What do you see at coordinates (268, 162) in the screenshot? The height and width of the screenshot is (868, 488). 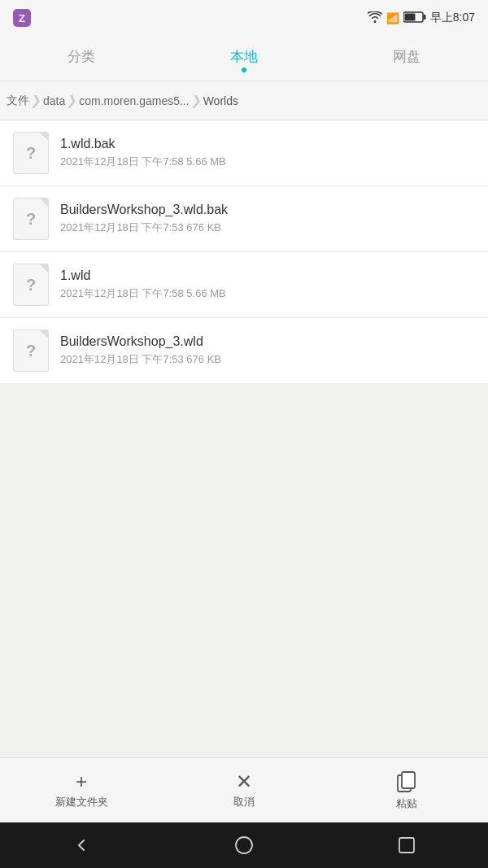 I see `file-meta-1: 2021年12月18日 下午7:58 5.66 MB` at bounding box center [268, 162].